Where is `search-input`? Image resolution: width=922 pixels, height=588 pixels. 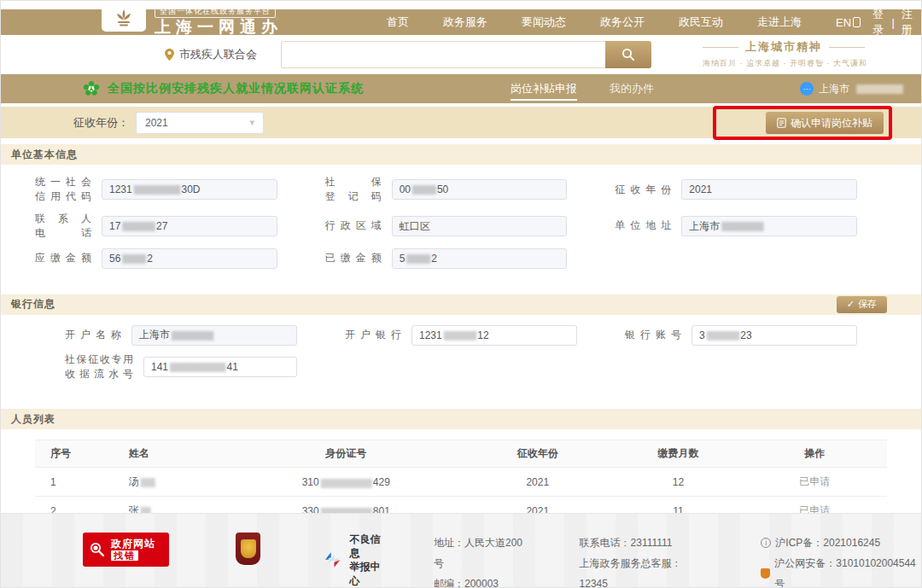 search-input is located at coordinates (443, 55).